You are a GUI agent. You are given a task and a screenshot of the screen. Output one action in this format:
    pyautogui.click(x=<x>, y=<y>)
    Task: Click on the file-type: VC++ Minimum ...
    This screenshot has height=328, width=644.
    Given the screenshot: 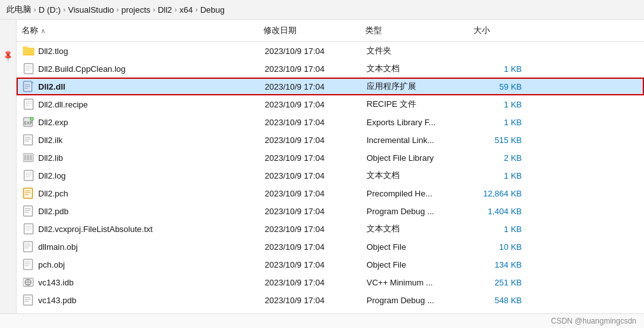 What is the action you would take?
    pyautogui.click(x=416, y=282)
    